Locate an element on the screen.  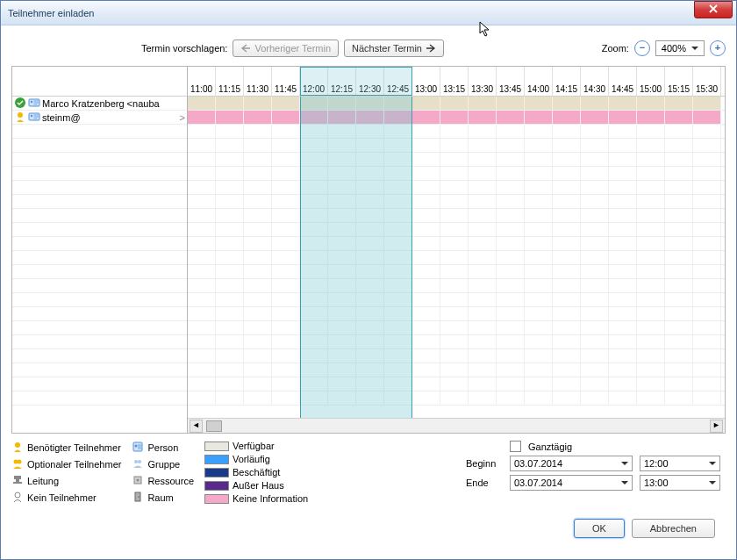
end-row: Ende 03.07.2014 13:00 is located at coordinates (593, 483).